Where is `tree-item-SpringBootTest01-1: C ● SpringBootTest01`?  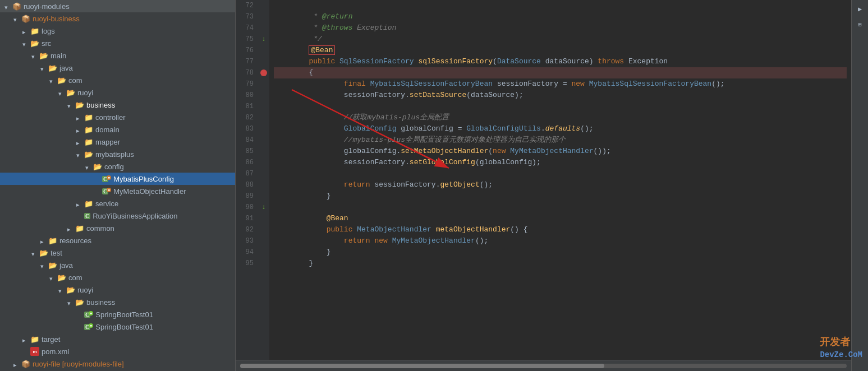
tree-item-SpringBootTest01-1: C ● SpringBootTest01 is located at coordinates (118, 314).